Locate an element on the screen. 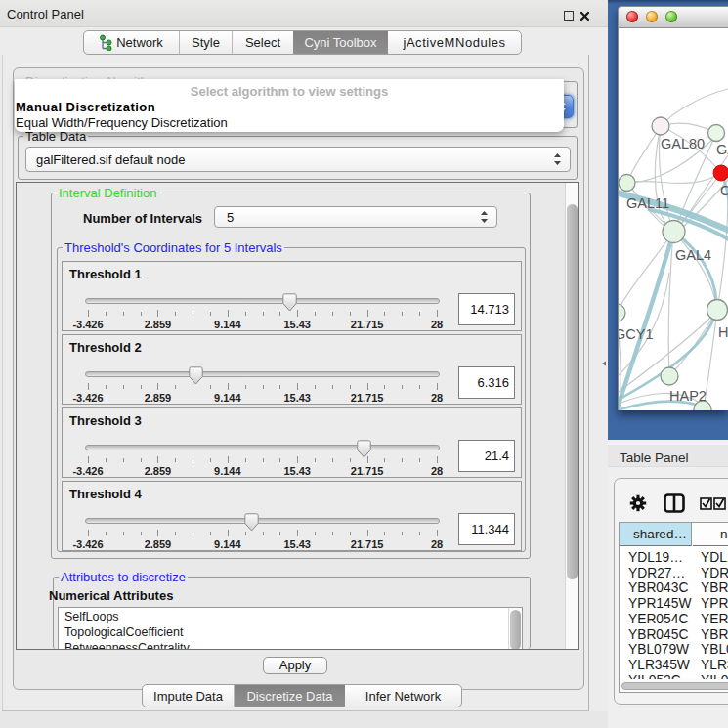 Image resolution: width=728 pixels, height=728 pixels. svg-text: HAP2 is located at coordinates (688, 396).